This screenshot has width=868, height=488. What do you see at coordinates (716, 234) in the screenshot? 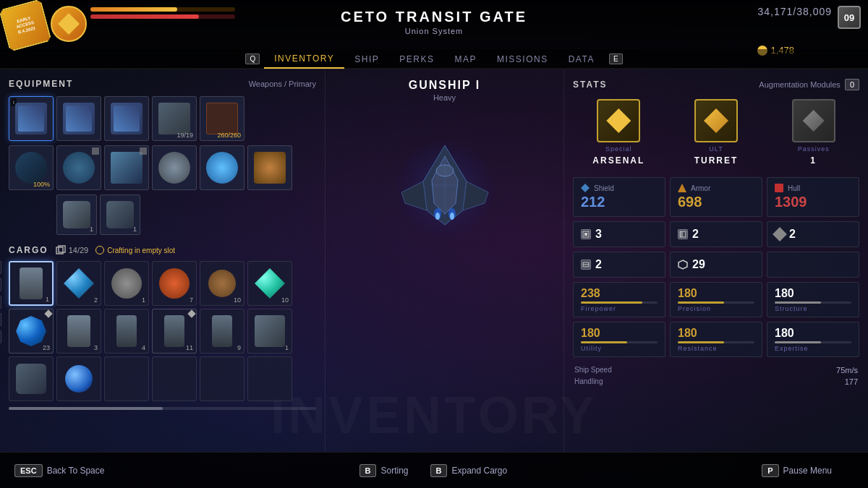
I see `small-stats-row-1: 3 2 2` at bounding box center [716, 234].